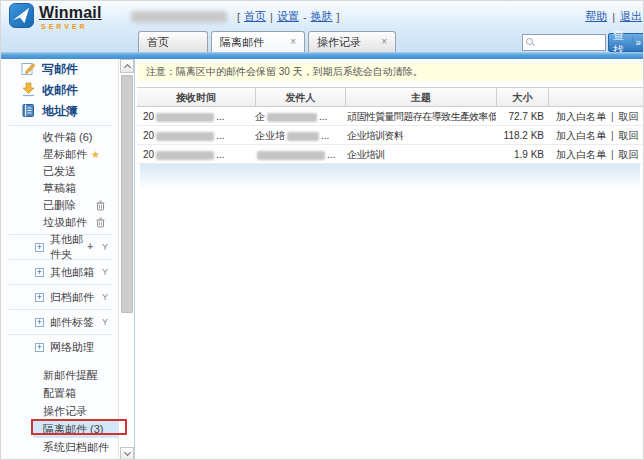 This screenshot has height=460, width=644. I want to click on sidebar-item-junk: 垃圾邮件, so click(60, 222).